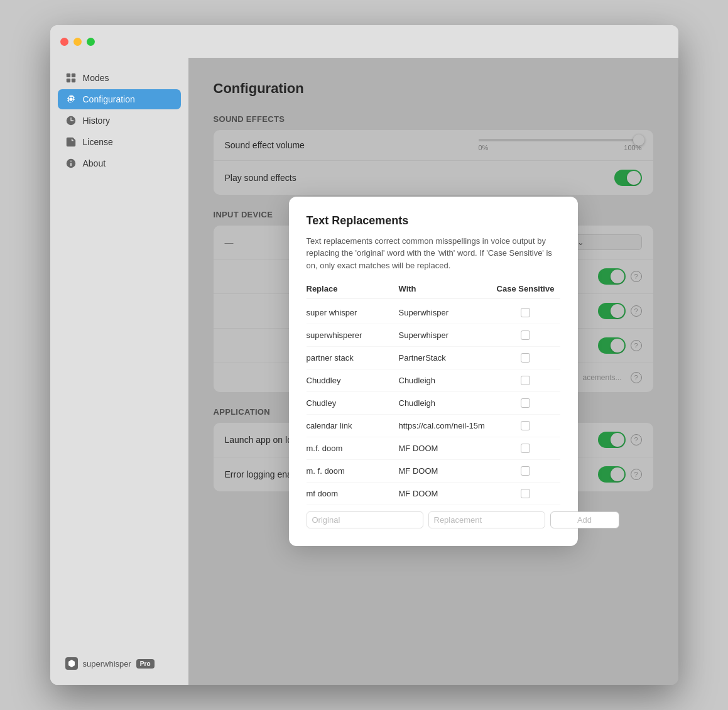 The height and width of the screenshot is (710, 728). Describe the element at coordinates (353, 403) in the screenshot. I see `replace-cell: Chudley` at that location.